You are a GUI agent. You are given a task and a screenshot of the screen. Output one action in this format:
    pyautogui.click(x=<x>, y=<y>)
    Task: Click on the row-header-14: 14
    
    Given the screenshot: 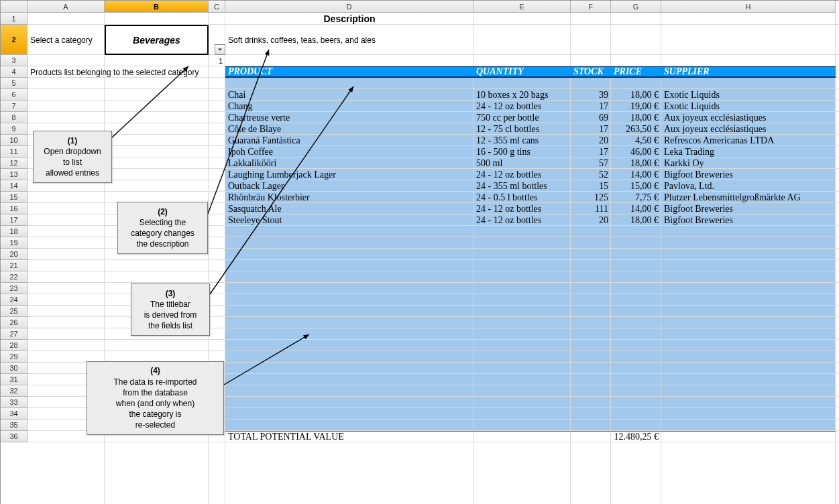 What is the action you would take?
    pyautogui.click(x=14, y=186)
    